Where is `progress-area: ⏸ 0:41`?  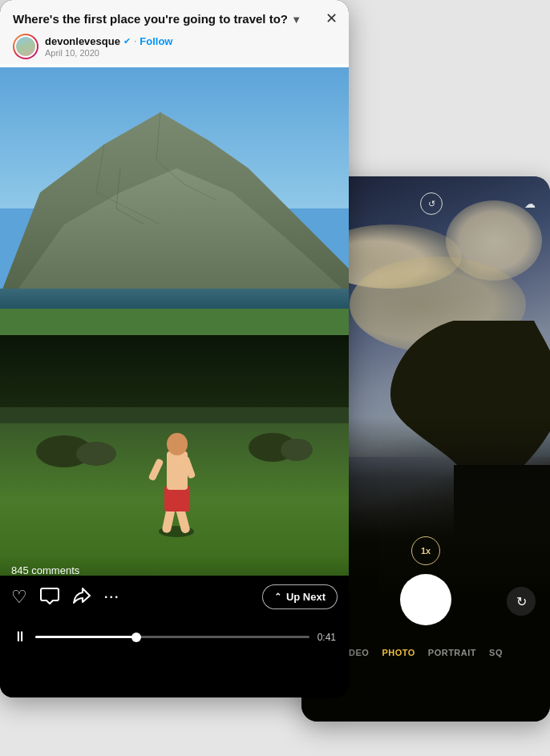
progress-area: ⏸ 0:41 is located at coordinates (175, 657).